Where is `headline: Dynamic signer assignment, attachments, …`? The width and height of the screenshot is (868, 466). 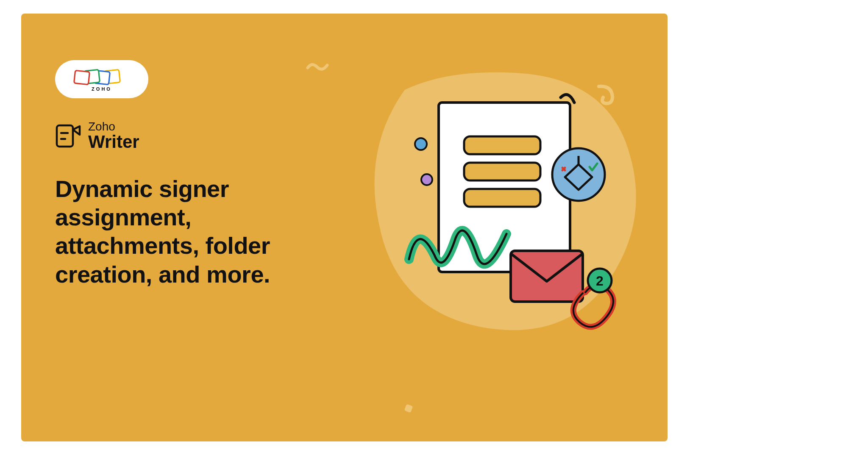
headline: Dynamic signer assignment, attachments, … is located at coordinates (191, 231).